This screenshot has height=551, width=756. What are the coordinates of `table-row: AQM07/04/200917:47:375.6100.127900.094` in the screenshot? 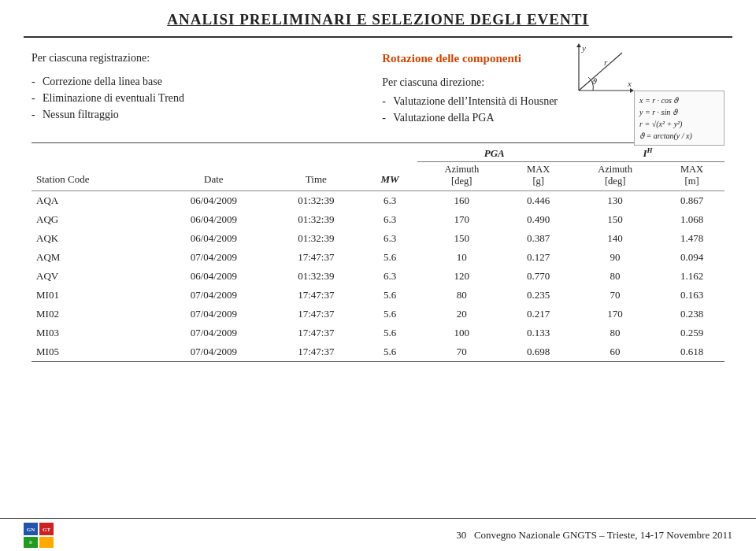 It's located at (378, 257).